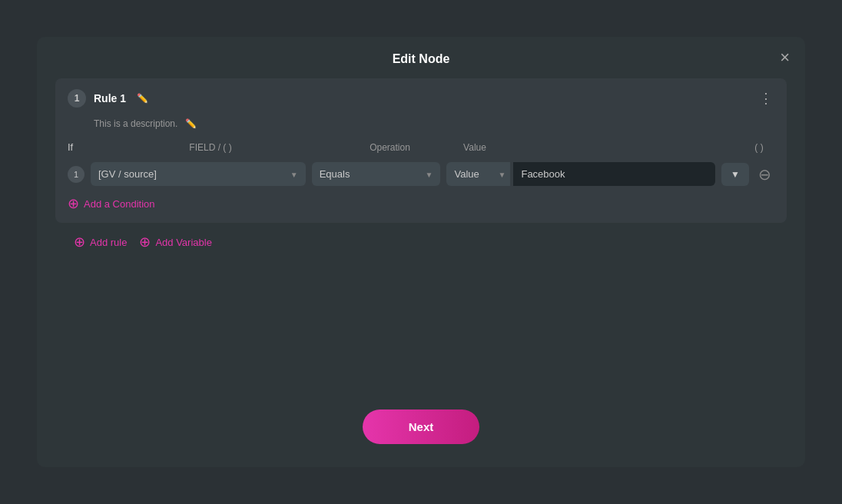 The image size is (842, 504). Describe the element at coordinates (421, 128) in the screenshot. I see `rule-description: This is a description. ✏️` at that location.